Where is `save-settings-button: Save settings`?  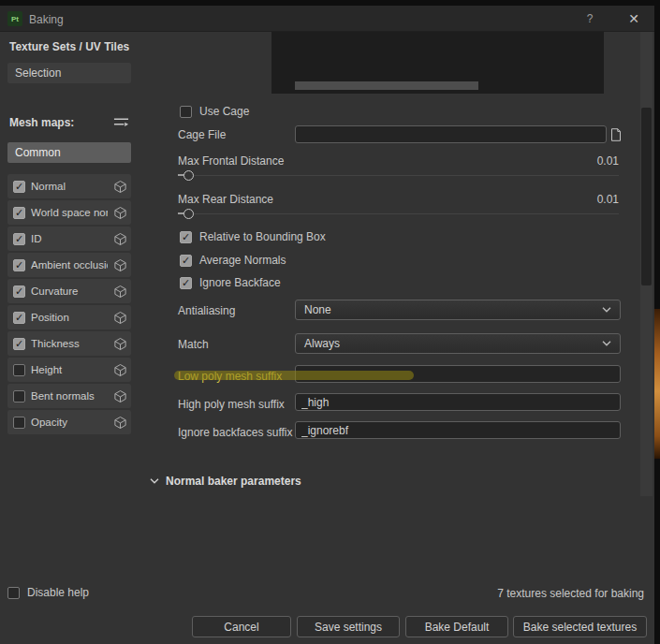 save-settings-button: Save settings is located at coordinates (348, 627).